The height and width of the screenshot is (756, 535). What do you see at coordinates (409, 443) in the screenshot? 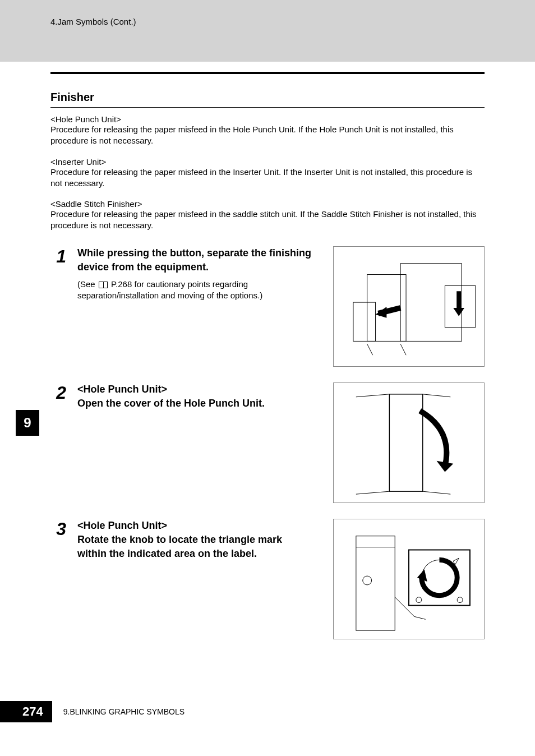
I see `hole-punch-cover-diagram` at bounding box center [409, 443].